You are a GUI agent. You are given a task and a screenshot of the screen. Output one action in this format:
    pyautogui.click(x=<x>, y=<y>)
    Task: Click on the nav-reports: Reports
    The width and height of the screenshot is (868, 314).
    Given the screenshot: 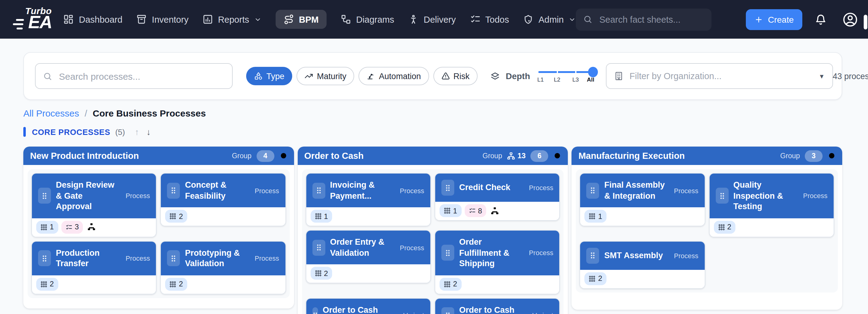 What is the action you would take?
    pyautogui.click(x=232, y=20)
    